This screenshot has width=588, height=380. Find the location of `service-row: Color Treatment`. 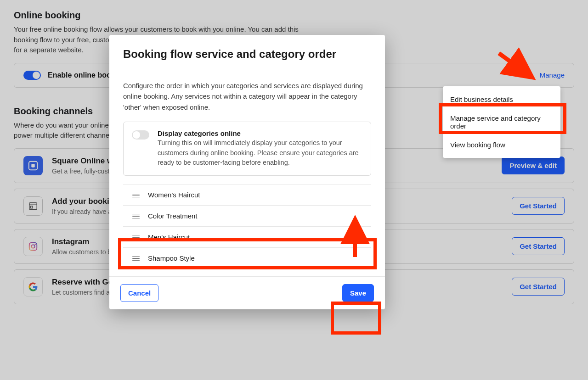

service-row: Color Treatment is located at coordinates (247, 216).